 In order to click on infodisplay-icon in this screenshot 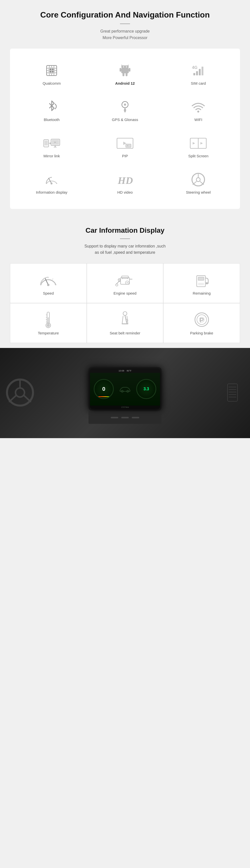, I will do `click(52, 180)`.